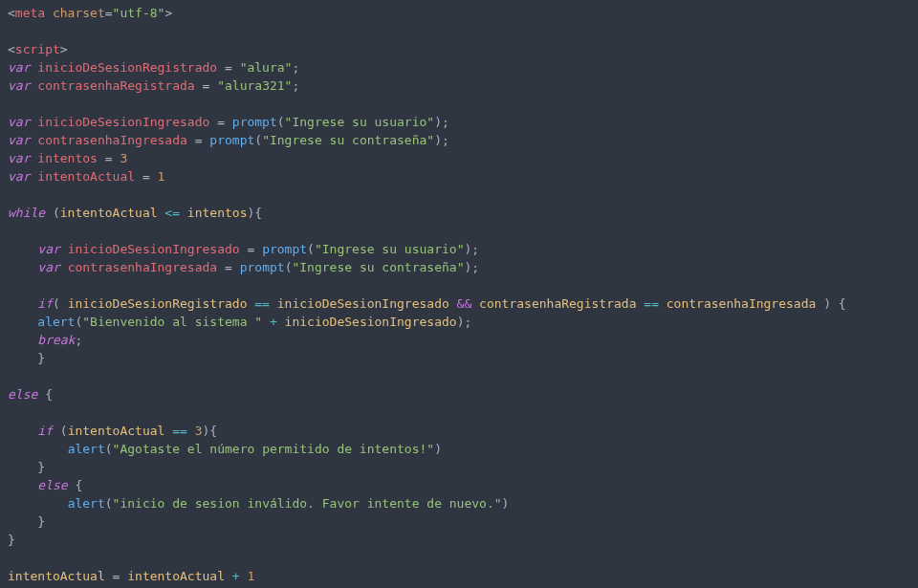 This screenshot has height=588, width=918. Describe the element at coordinates (131, 576) in the screenshot. I see `code-line: intentoActual = intentoActual + 1` at that location.